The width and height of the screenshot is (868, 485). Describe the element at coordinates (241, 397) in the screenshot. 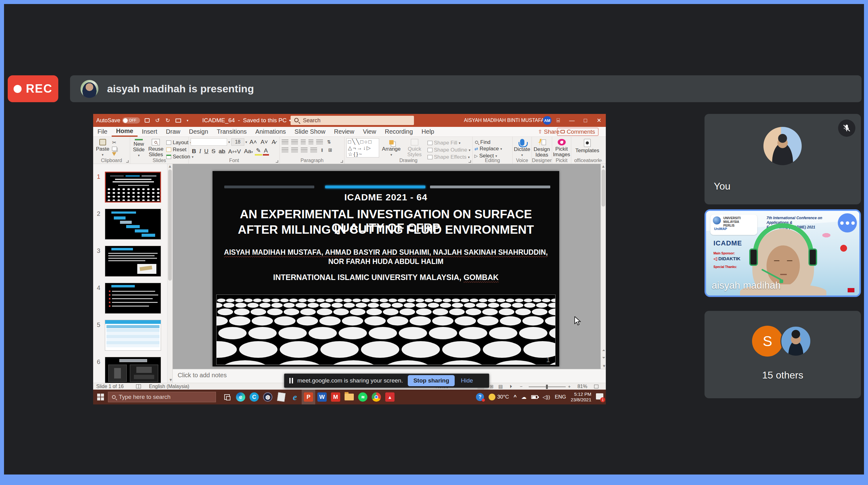

I see `taskbar-app-edge: e` at that location.